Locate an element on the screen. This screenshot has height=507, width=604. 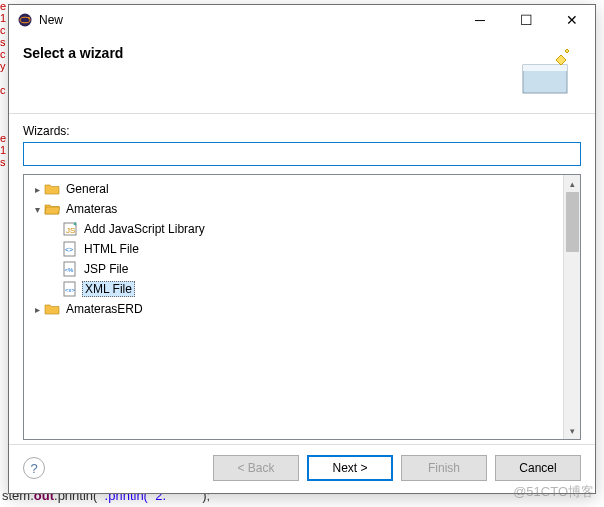
tree-item-add-javascript-library: JSAdd JavaScript Library is located at coordinates (294, 229).